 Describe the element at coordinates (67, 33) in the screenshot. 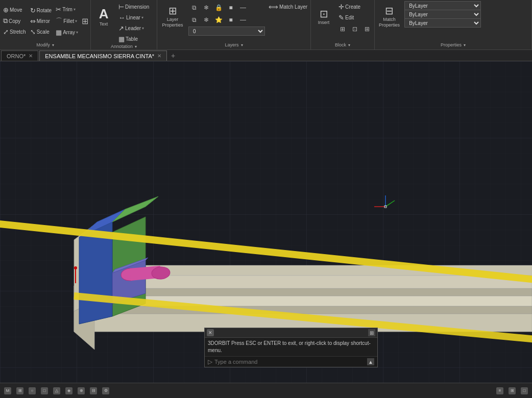

I see `array-button: ▦ Array ▾` at that location.